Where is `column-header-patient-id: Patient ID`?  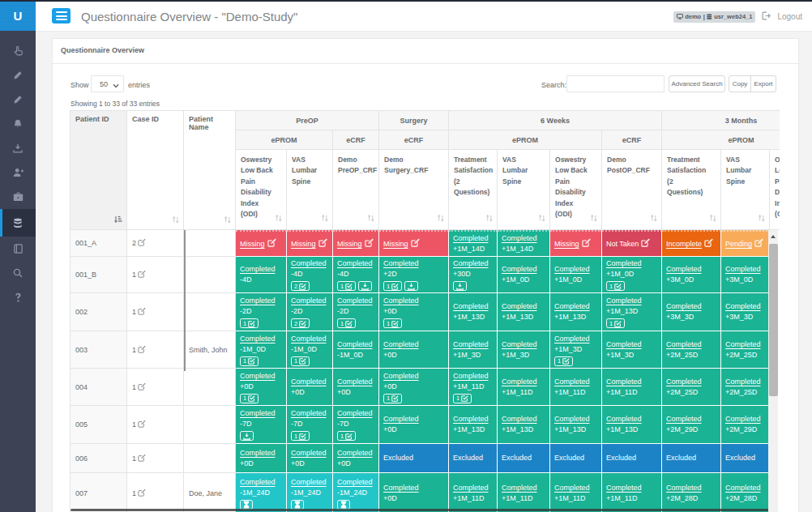
column-header-patient-id: Patient ID is located at coordinates (99, 170).